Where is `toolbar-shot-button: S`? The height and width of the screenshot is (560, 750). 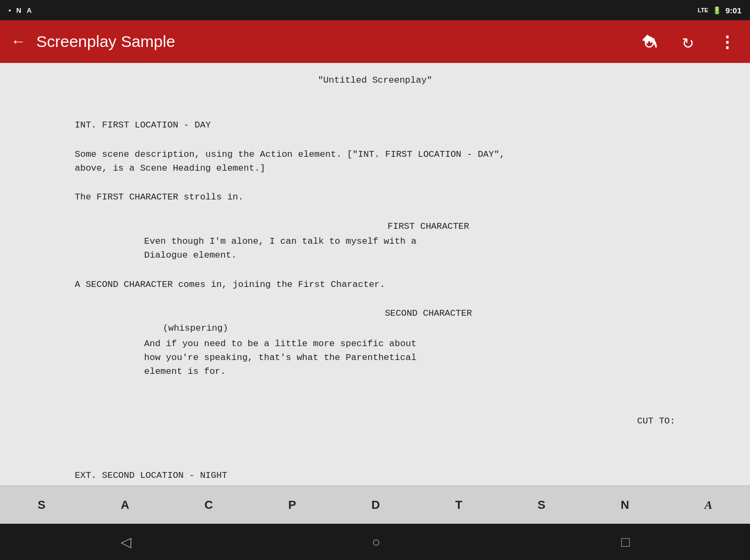 toolbar-shot-button: S is located at coordinates (541, 505).